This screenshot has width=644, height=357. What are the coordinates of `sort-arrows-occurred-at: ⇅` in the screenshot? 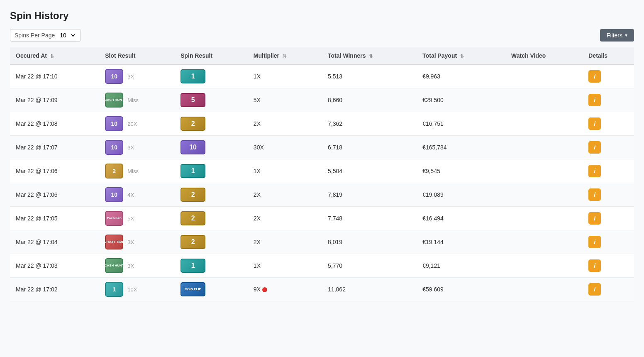 It's located at (52, 56).